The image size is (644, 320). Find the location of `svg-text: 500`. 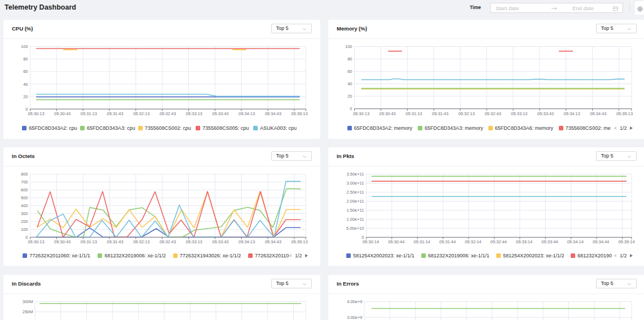

svg-text: 500 is located at coordinates (25, 198).